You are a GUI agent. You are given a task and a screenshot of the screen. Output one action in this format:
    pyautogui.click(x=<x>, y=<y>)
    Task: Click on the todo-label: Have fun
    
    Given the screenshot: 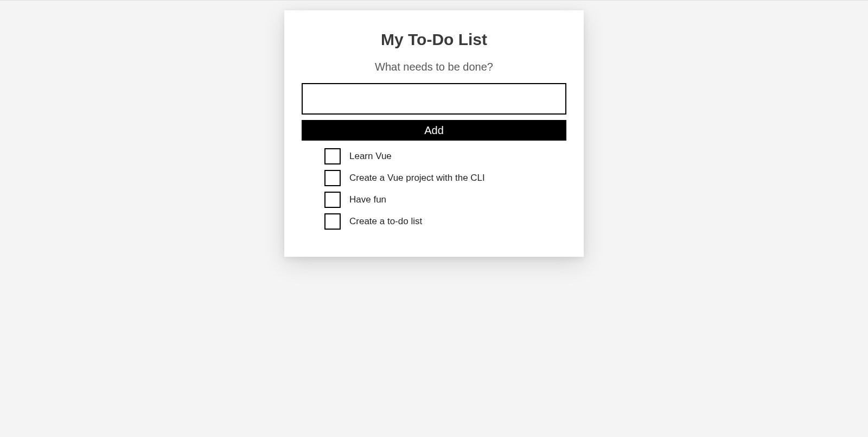 What is the action you would take?
    pyautogui.click(x=368, y=200)
    